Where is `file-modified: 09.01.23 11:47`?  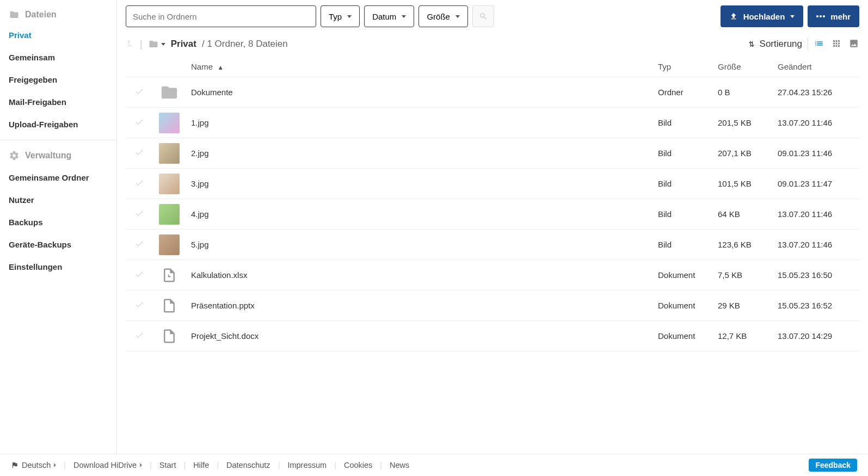 file-modified: 09.01.23 11:47 is located at coordinates (818, 184).